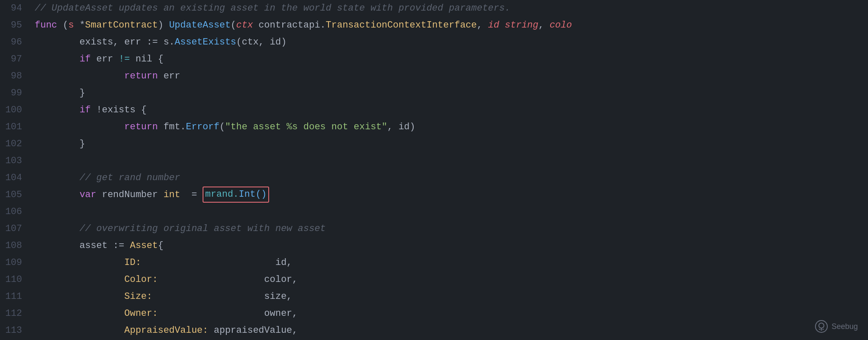 The height and width of the screenshot is (340, 868). What do you see at coordinates (451, 110) in the screenshot?
I see `code-line: if !exists {` at bounding box center [451, 110].